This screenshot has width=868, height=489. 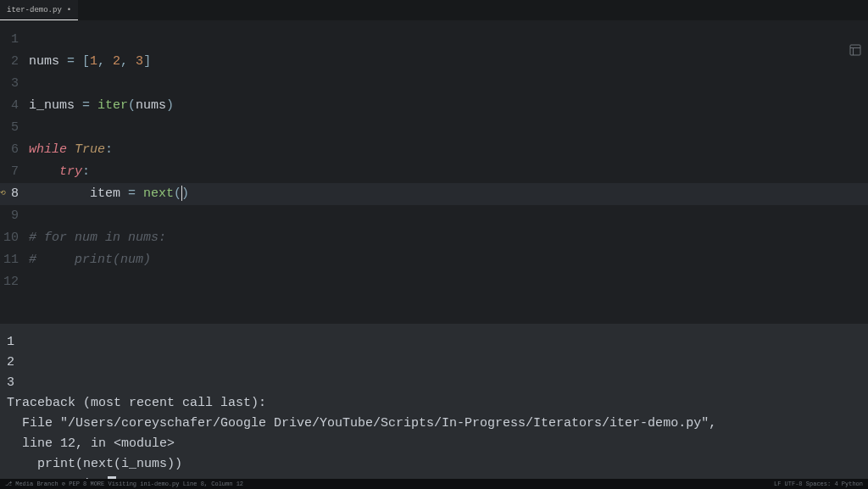 I want to click on code-line: 2nums = [1, 2, 3], so click(x=434, y=62).